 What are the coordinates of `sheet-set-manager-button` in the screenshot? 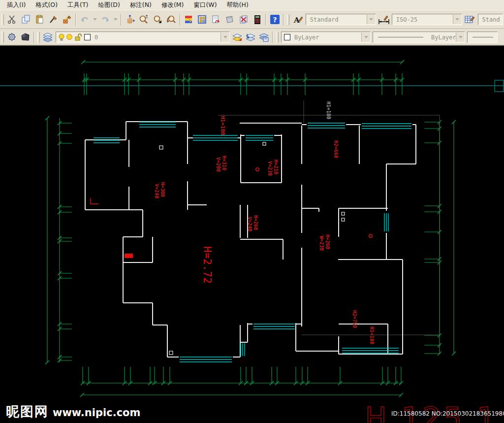 It's located at (216, 20).